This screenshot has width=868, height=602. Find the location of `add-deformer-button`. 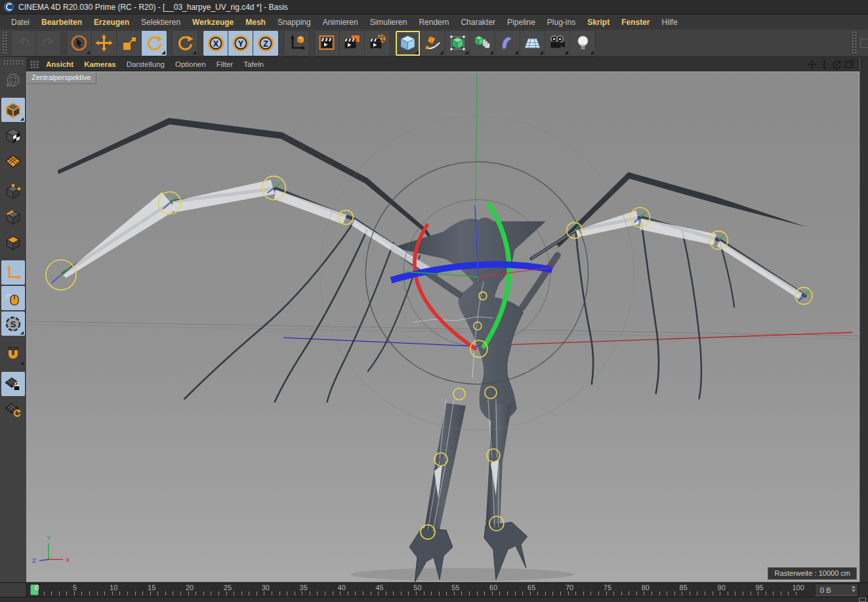

add-deformer-button is located at coordinates (508, 43).